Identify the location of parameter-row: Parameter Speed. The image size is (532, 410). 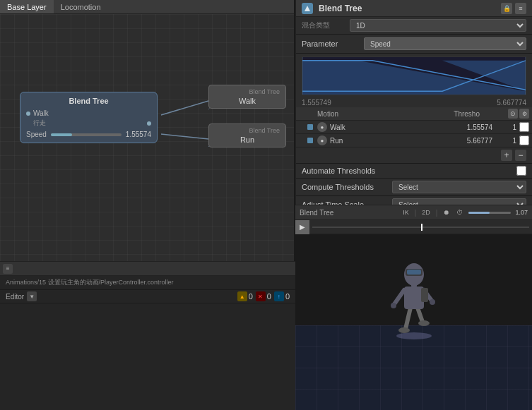
(414, 44).